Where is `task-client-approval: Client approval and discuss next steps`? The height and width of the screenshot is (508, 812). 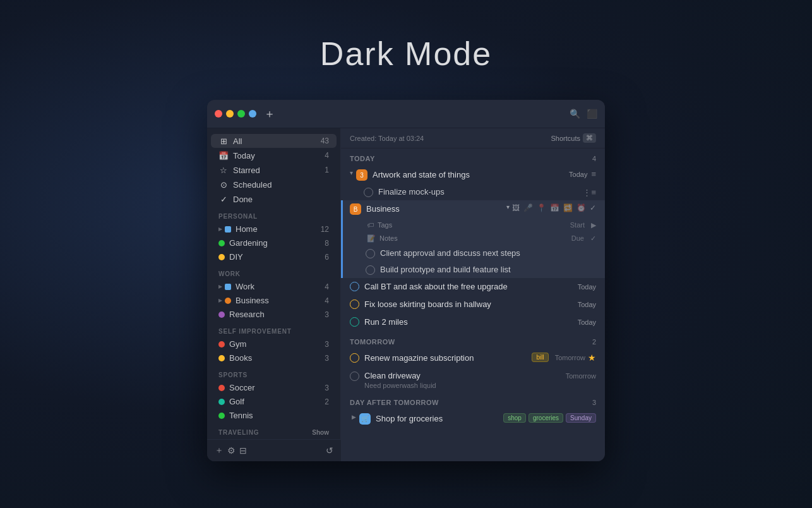
task-client-approval: Client approval and discuss next steps is located at coordinates (474, 253).